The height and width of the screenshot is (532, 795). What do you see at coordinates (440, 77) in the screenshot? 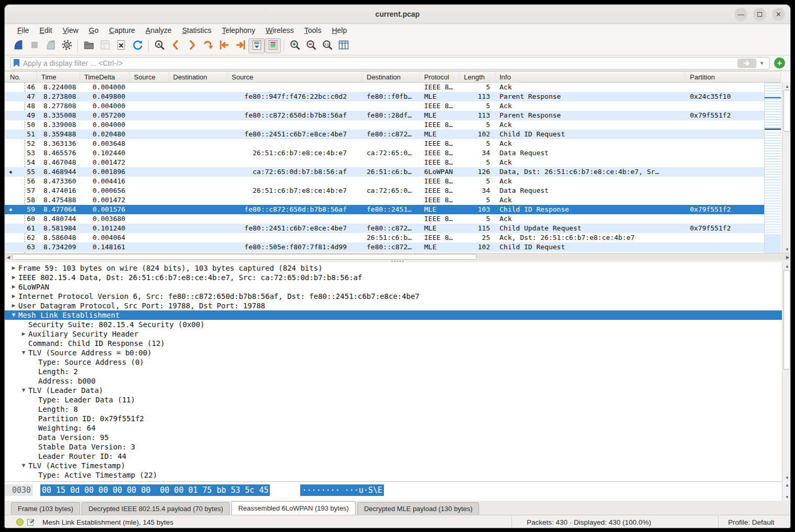
I see `column-header-protocol: Protocol` at bounding box center [440, 77].